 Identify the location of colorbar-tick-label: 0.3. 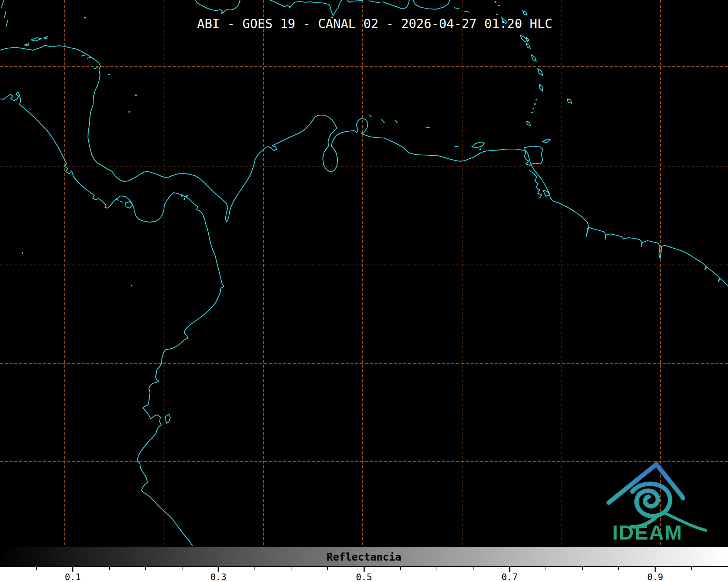
(219, 577).